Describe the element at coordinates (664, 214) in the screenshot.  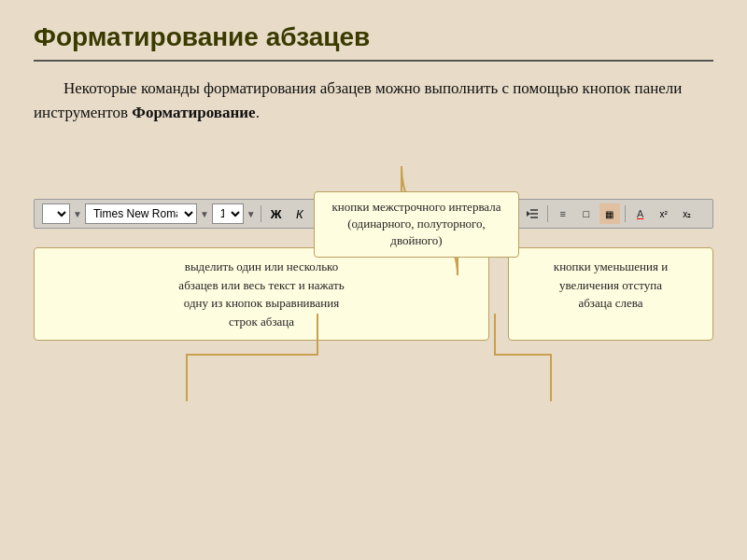
I see `superscript-button: x²` at that location.